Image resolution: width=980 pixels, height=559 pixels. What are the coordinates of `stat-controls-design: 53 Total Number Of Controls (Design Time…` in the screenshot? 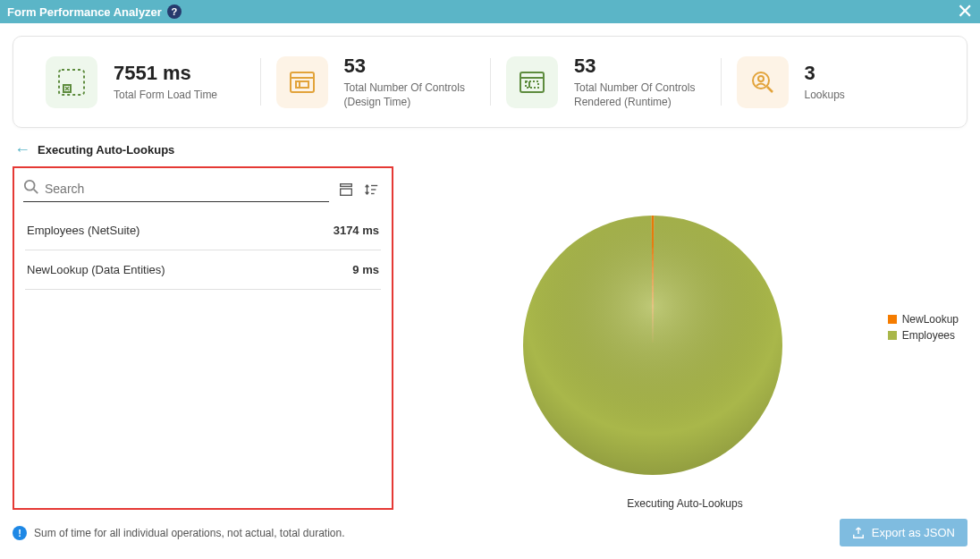 It's located at (376, 82).